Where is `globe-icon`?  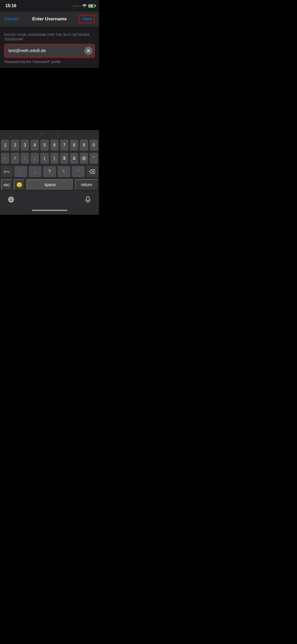
globe-icon is located at coordinates (11, 200).